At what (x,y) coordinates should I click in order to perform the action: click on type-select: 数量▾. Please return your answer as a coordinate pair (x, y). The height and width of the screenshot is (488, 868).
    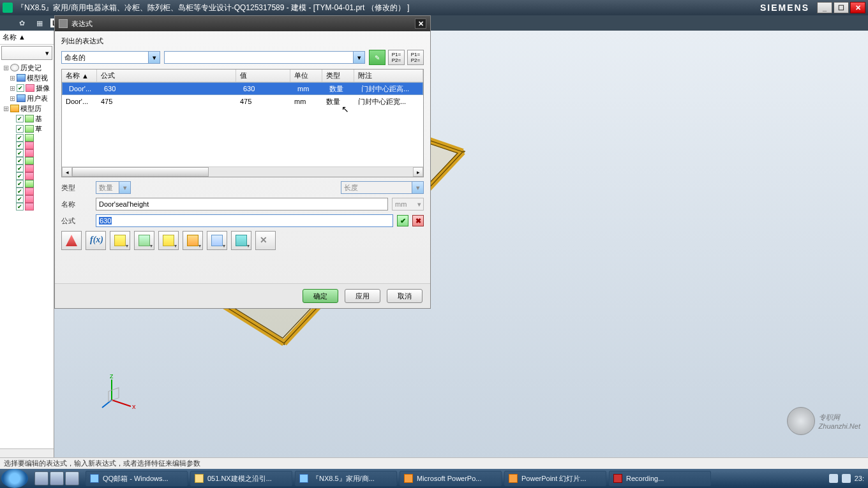
    Looking at the image, I should click on (114, 188).